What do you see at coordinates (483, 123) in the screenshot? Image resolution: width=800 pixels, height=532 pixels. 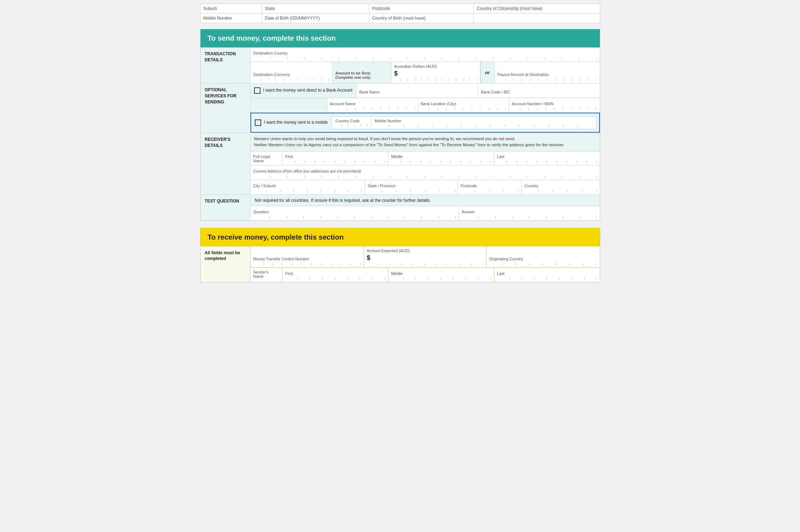 I see `mobile-number-field: Mobile Number` at bounding box center [483, 123].